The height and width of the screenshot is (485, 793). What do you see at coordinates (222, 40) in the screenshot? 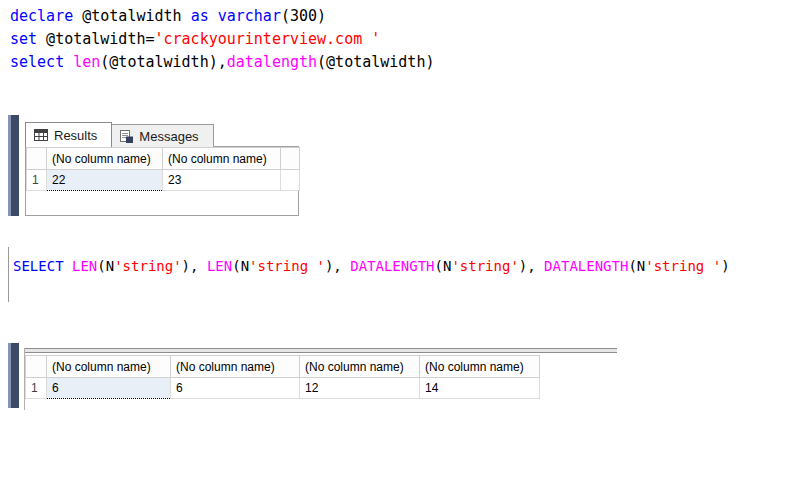
I see `sql-editor-snippet-1: declare @totalwidth as varchar(300)set @…` at bounding box center [222, 40].